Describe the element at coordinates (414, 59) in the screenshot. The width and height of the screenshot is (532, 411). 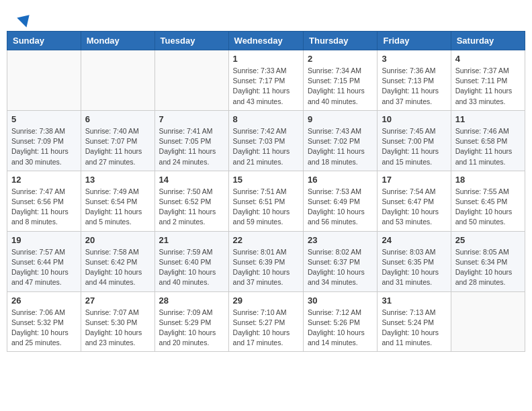
I see `day-number: 3` at that location.